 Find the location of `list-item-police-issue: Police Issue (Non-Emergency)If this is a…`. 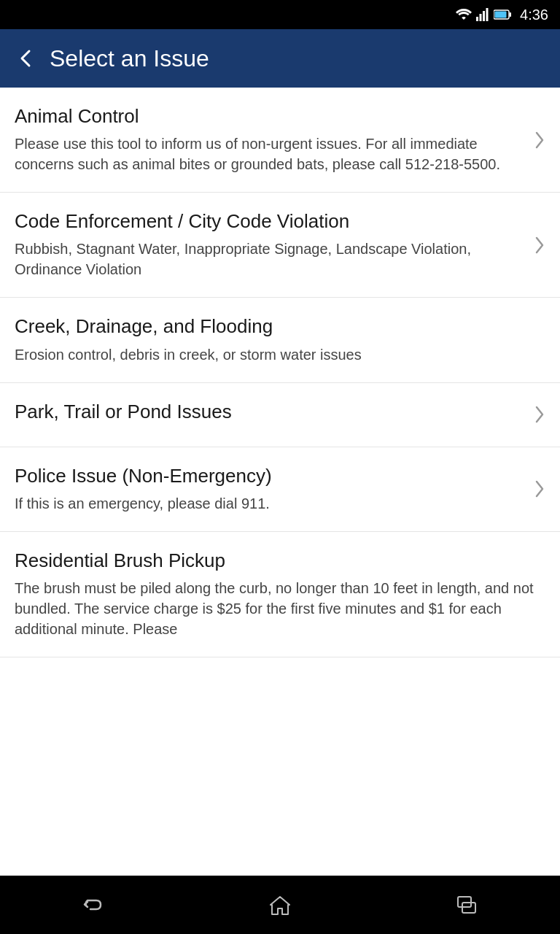

list-item-police-issue: Police Issue (Non-Emergency)If this is a… is located at coordinates (280, 490).